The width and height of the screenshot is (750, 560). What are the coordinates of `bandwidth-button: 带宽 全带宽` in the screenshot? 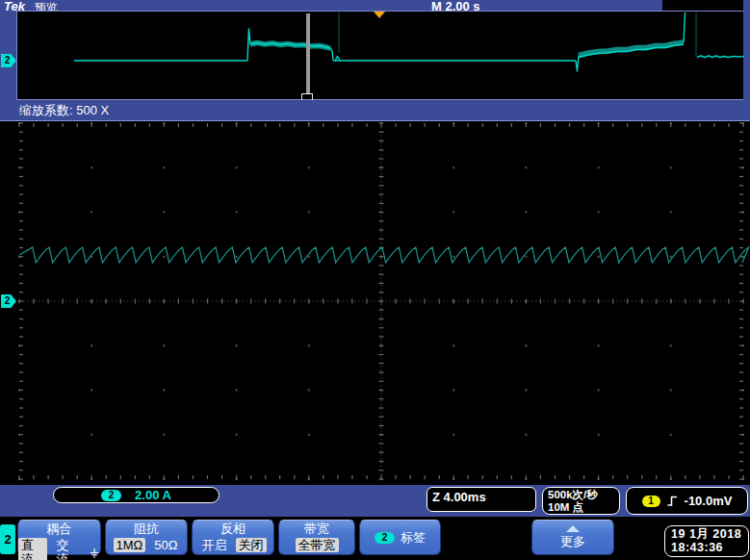 It's located at (317, 537).